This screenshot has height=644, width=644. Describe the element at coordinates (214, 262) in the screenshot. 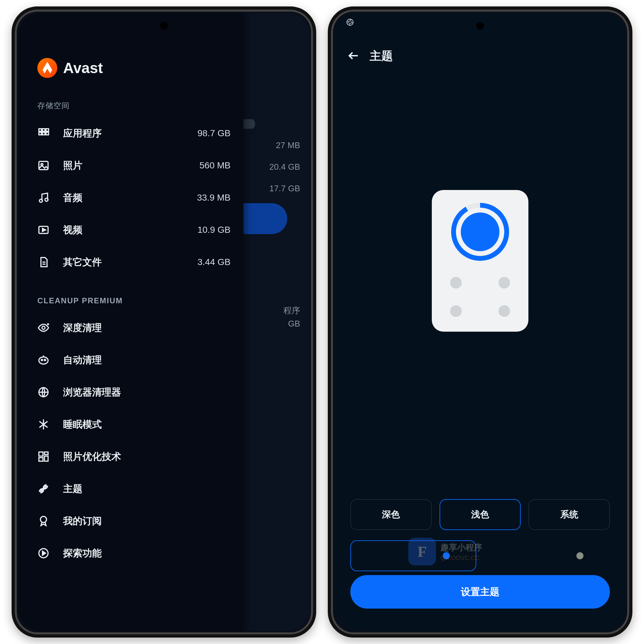

I see `row-value: 3.44 GB` at that location.